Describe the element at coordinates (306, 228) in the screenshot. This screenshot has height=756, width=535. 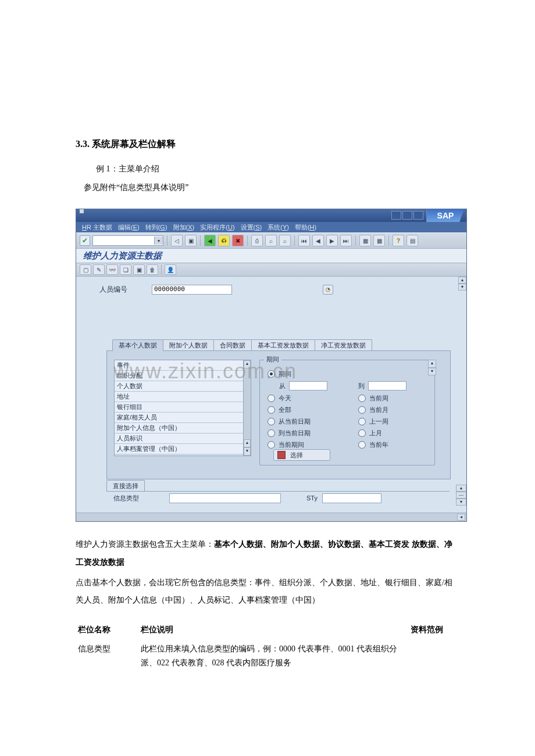
I see `menu-help: 帮助(H)` at that location.